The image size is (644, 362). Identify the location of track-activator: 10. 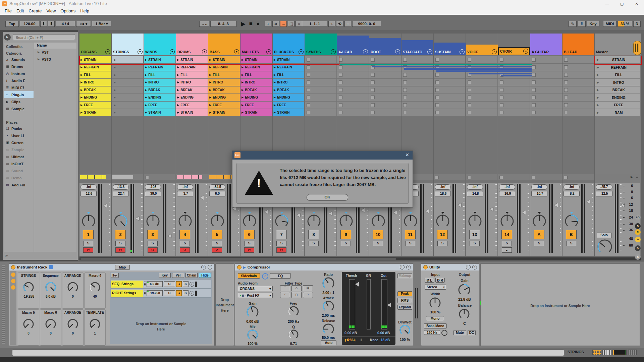
(378, 235).